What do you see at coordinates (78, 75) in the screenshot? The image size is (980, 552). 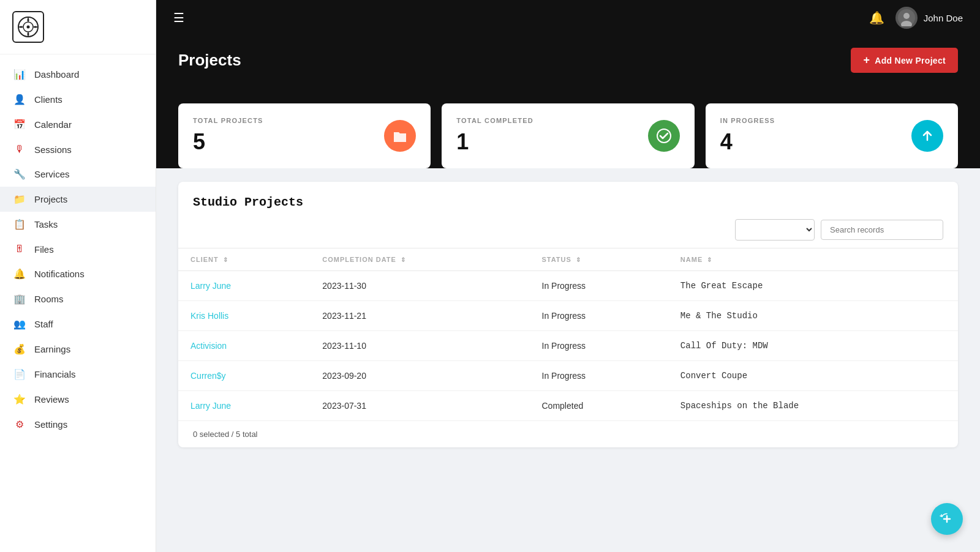 I see `sidebar-item-dashboard: 📊 Dashboard` at bounding box center [78, 75].